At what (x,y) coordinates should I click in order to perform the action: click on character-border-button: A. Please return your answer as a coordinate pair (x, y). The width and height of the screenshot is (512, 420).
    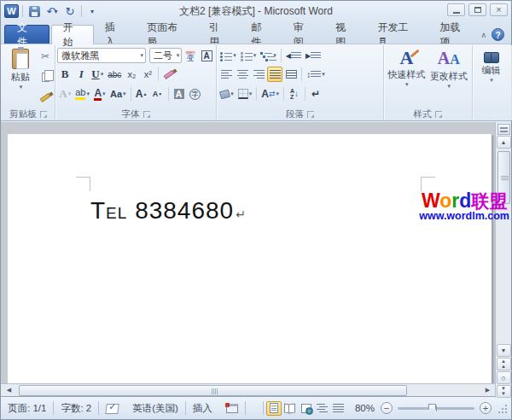
    Looking at the image, I should click on (207, 55).